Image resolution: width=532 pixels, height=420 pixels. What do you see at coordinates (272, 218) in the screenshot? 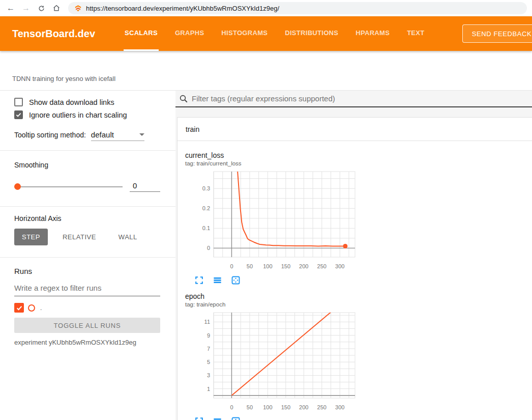
I see `chart-card-current_loss: current_losstag: train/current_loss05010…` at bounding box center [272, 218].